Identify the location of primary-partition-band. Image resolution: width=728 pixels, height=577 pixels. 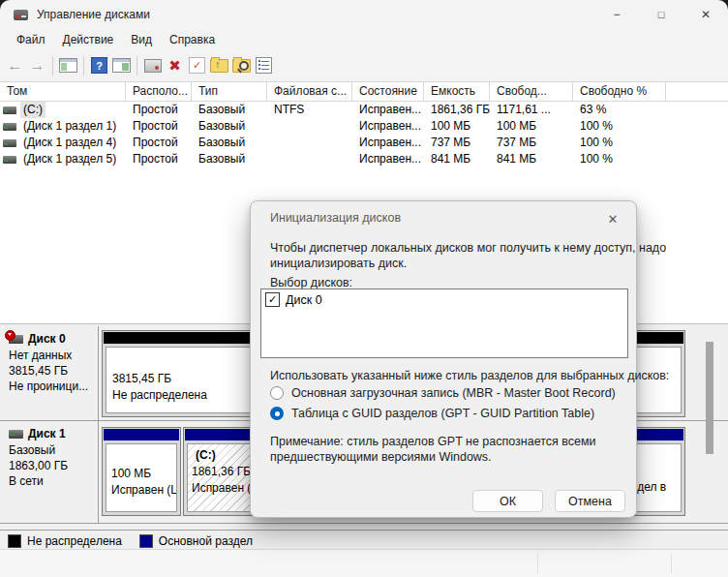
(141, 435).